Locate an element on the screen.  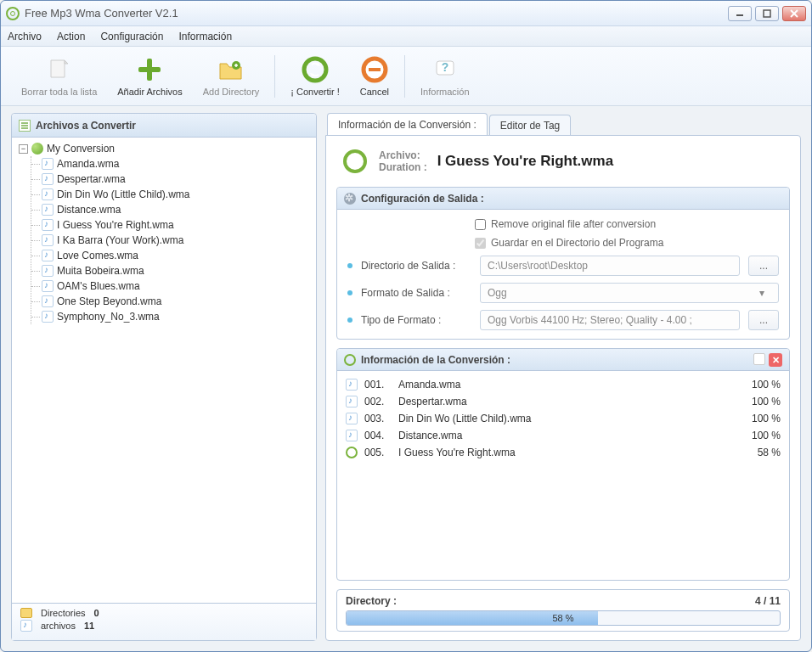
row-index: 001. is located at coordinates (378, 385).